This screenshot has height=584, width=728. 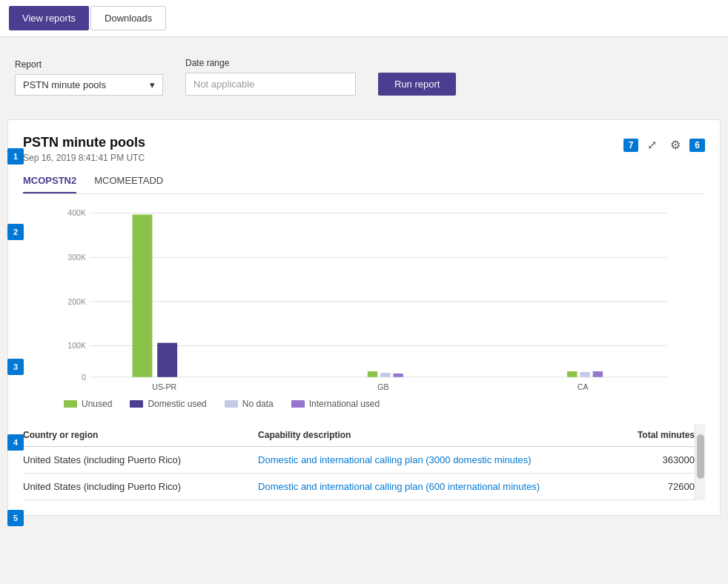 What do you see at coordinates (224, 84) in the screenshot?
I see `date-range-placeholder: Not applicable` at bounding box center [224, 84].